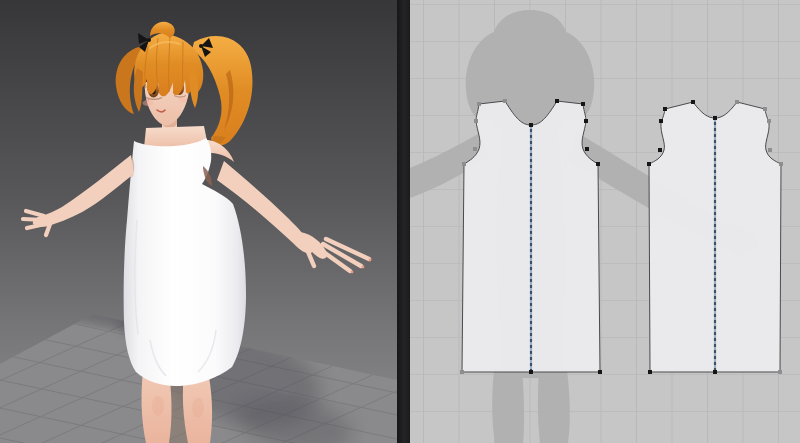 This screenshot has width=800, height=443. What do you see at coordinates (404, 222) in the screenshot?
I see `viewport-splitter-handle` at bounding box center [404, 222].